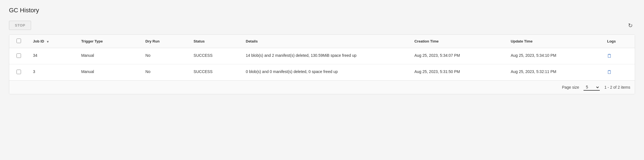  Describe the element at coordinates (53, 56) in the screenshot. I see `row-job-id: 34` at that location.